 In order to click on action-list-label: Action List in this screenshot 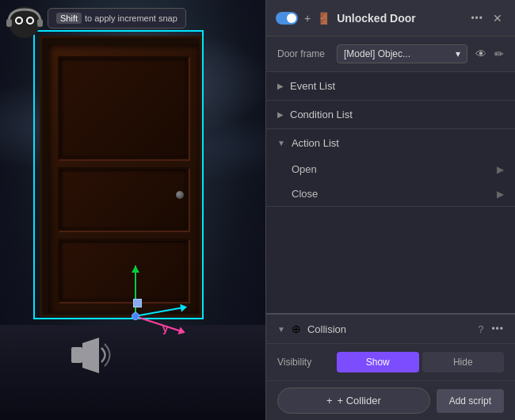, I will do `click(315, 143)`.